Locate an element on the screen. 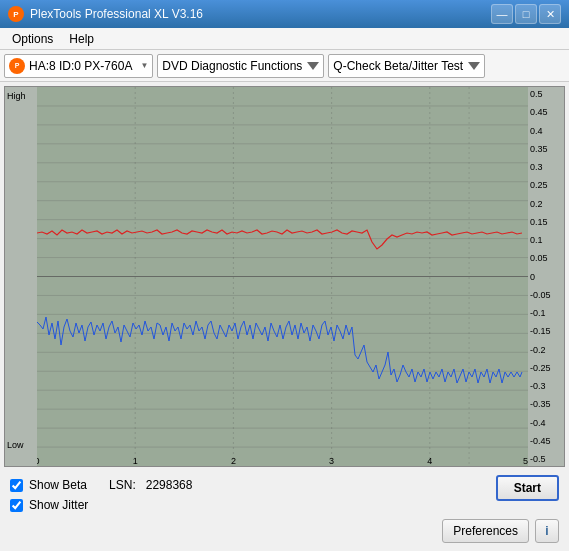 The height and width of the screenshot is (551, 569). y-right--0.5: -0.5 is located at coordinates (546, 459).